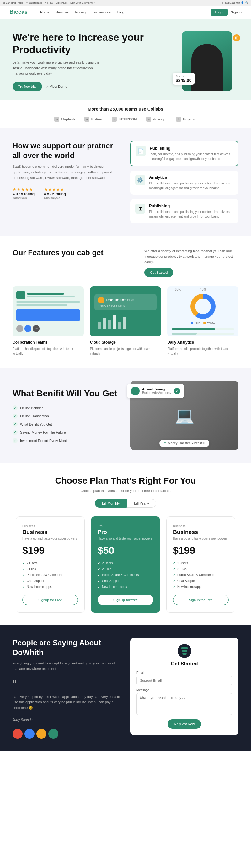 Image resolution: width=251 pixels, height=868 pixels. Describe the element at coordinates (58, 253) in the screenshot. I see `features-title: Our Features you cab get` at that location.